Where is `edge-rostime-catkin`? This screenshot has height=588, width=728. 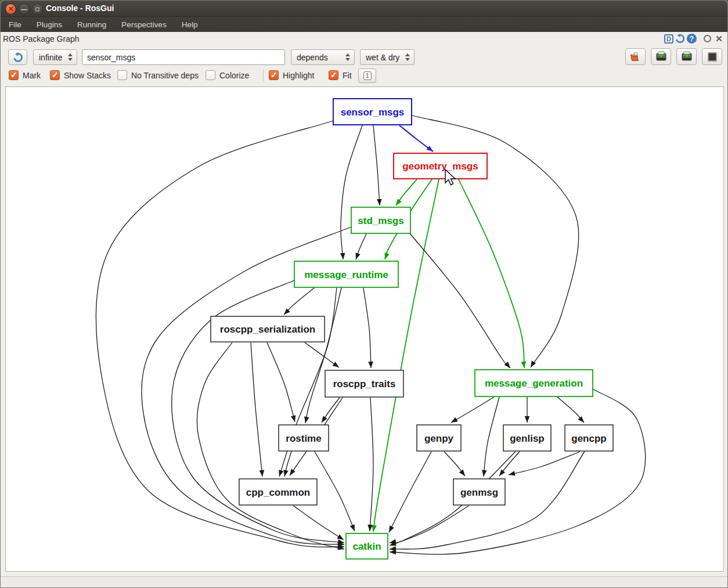
edge-rostime-catkin is located at coordinates (334, 491).